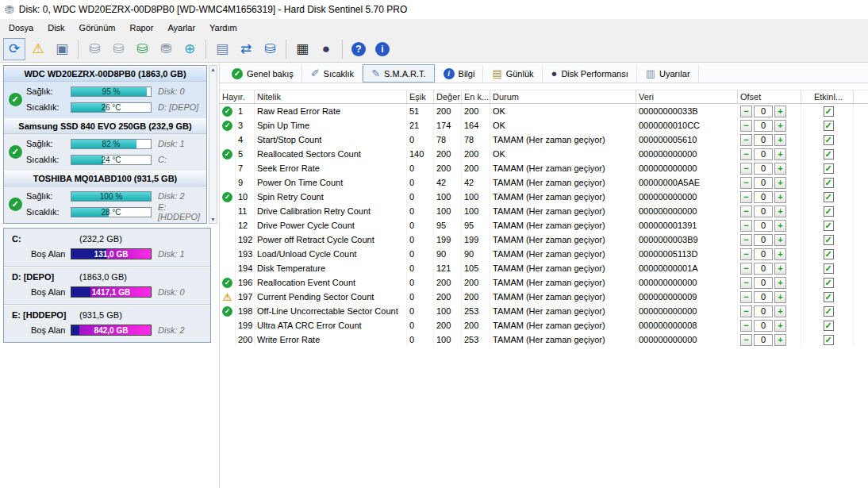 This screenshot has width=868, height=488. What do you see at coordinates (544, 240) in the screenshot?
I see `table-row: 192 Power off Retract Cycle Count 0 199 …` at bounding box center [544, 240].